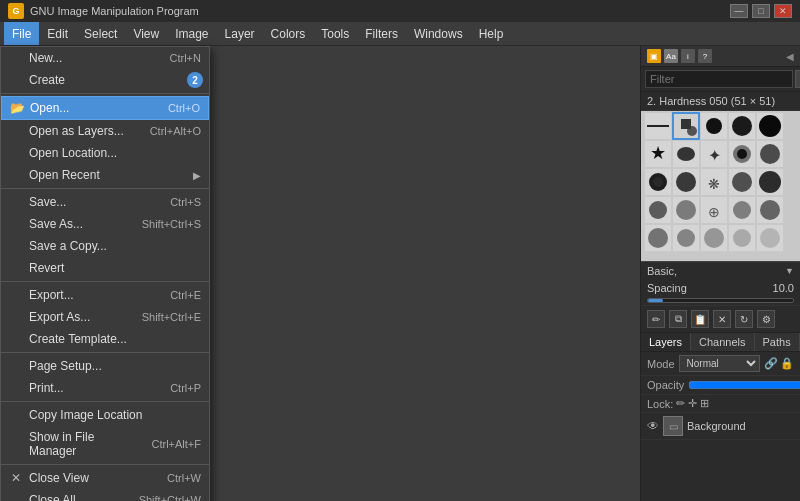 Image resolution: width=800 pixels, height=501 pixels. What do you see at coordinates (700, 319) in the screenshot?
I see `brush-paste-icon: 📋` at bounding box center [700, 319].